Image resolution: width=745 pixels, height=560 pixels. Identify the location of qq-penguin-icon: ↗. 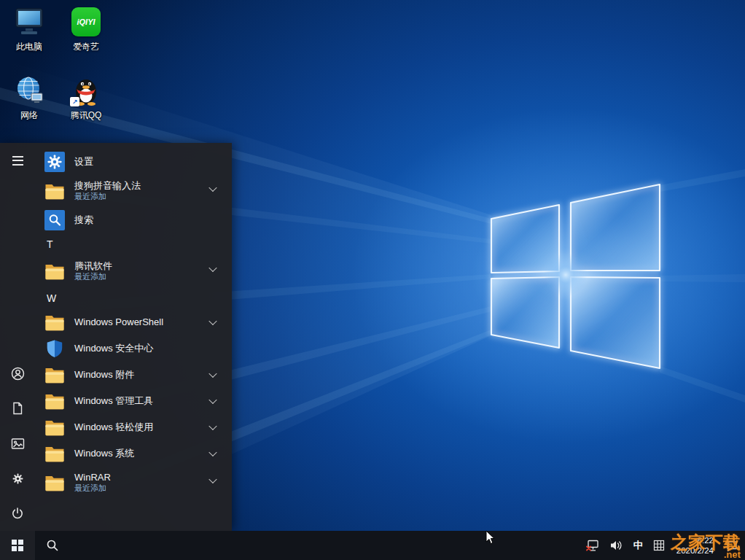
(86, 90).